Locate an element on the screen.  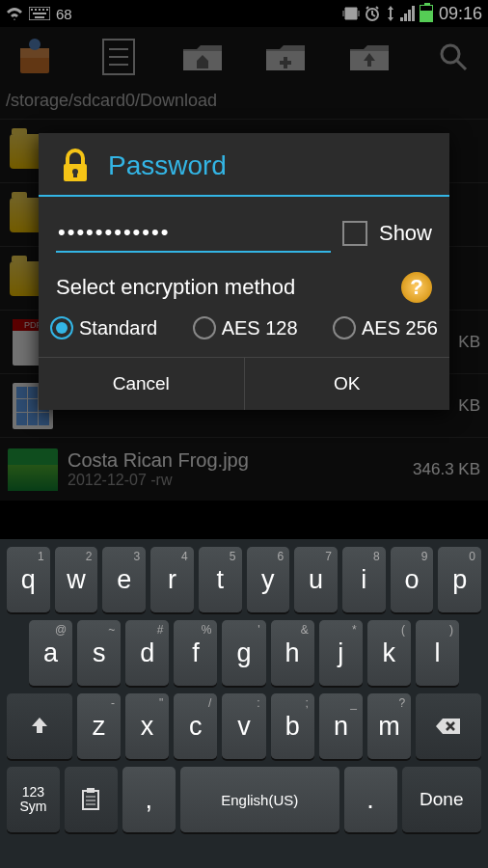
alarm-icon is located at coordinates (372, 14).